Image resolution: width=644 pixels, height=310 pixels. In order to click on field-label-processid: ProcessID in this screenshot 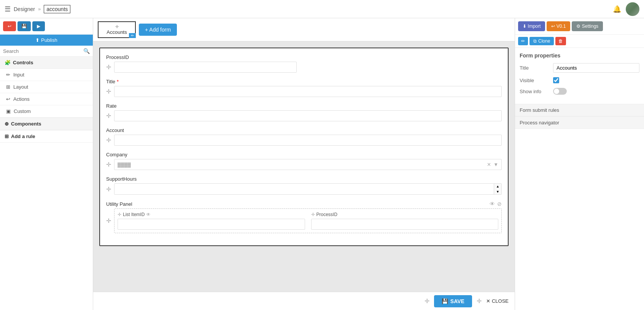, I will do `click(304, 57)`.